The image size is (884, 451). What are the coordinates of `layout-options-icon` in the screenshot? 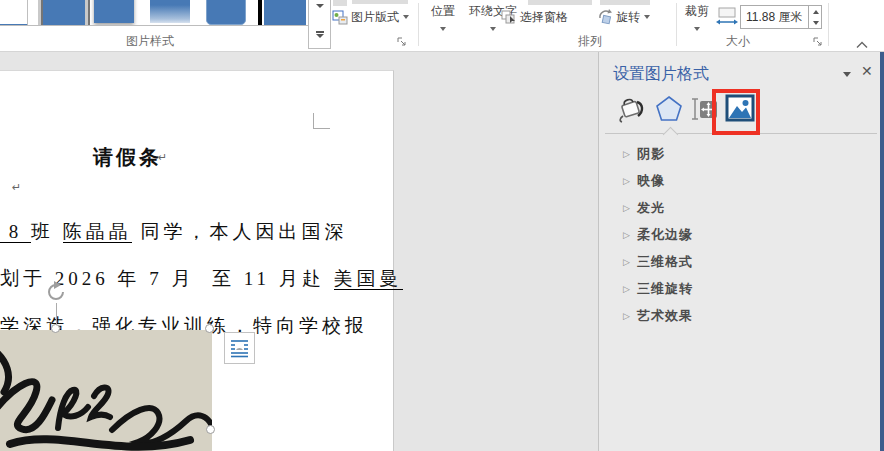 It's located at (240, 348).